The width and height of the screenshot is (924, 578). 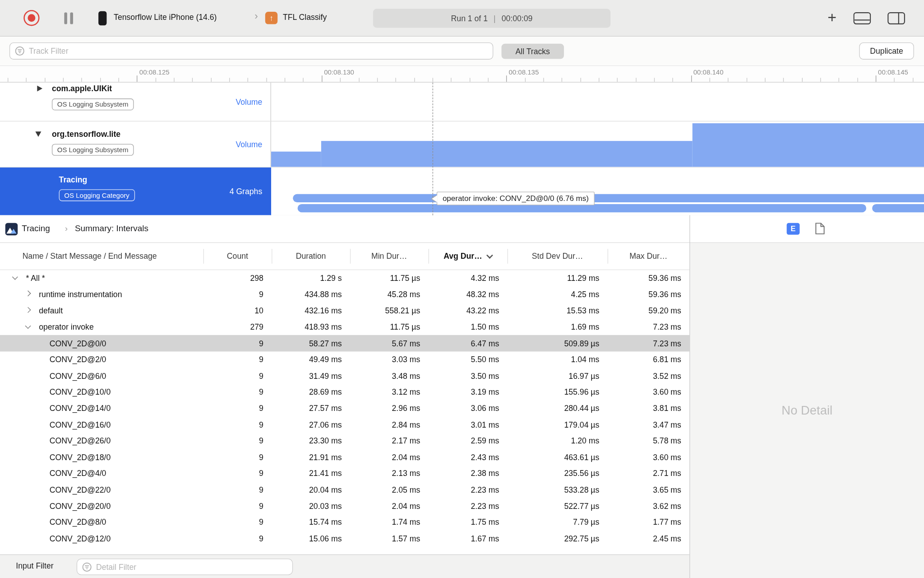 What do you see at coordinates (345, 441) in the screenshot?
I see `table-row: CONV_2D@26/0923.30 ms2.17 ms2.59 ms1.20 …` at bounding box center [345, 441].